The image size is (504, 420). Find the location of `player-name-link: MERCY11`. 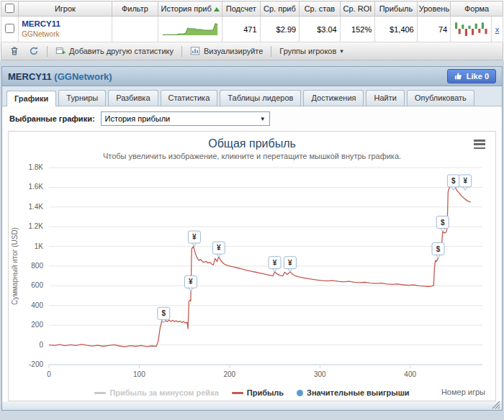

player-name-link: MERCY11 is located at coordinates (65, 24).